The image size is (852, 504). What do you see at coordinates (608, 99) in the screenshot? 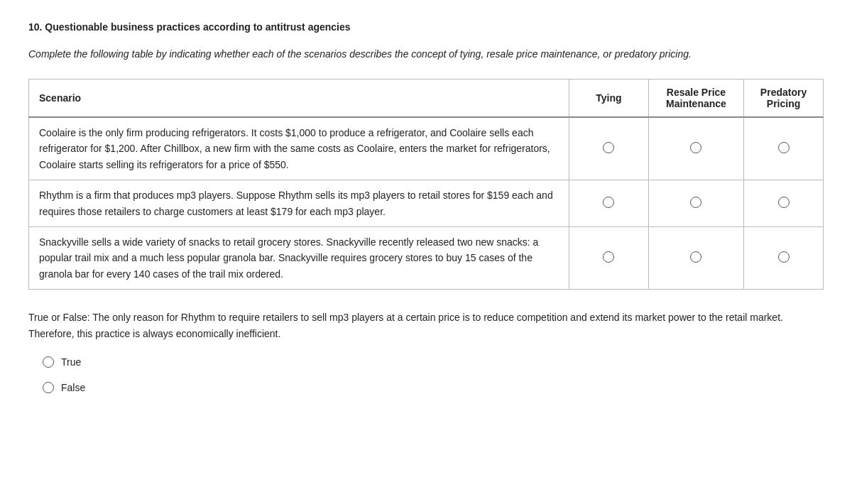
I see `th-tying: Tying` at bounding box center [608, 99].